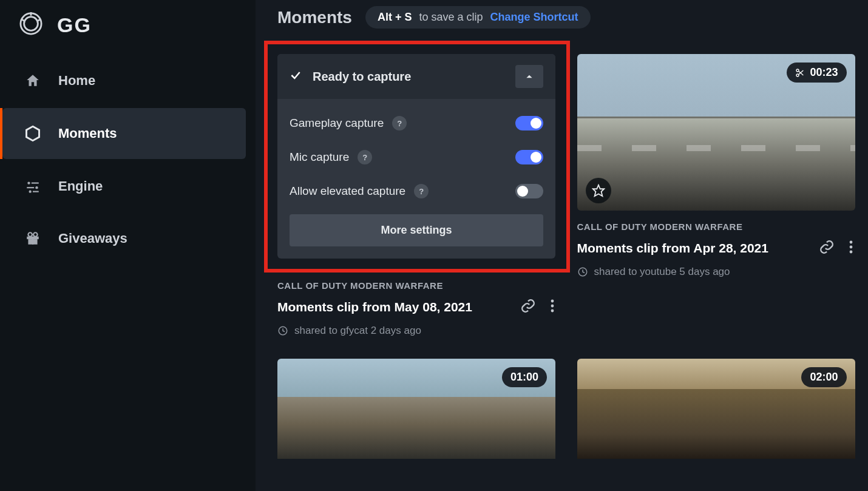 The width and height of the screenshot is (868, 491). I want to click on favorite-button, so click(598, 191).